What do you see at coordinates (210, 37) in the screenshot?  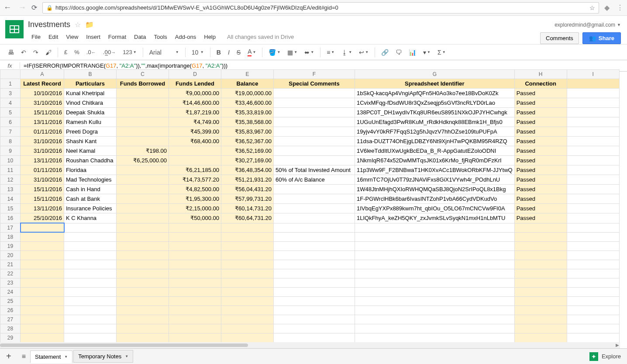 I see `menu-help: Help` at bounding box center [210, 37].